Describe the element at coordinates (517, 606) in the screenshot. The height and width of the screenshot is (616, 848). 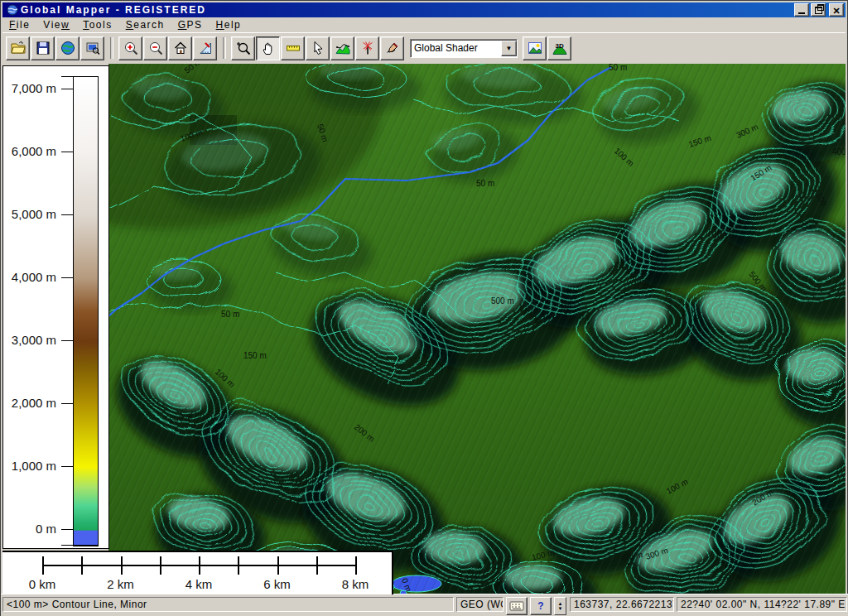
I see `keyboard-icon` at that location.